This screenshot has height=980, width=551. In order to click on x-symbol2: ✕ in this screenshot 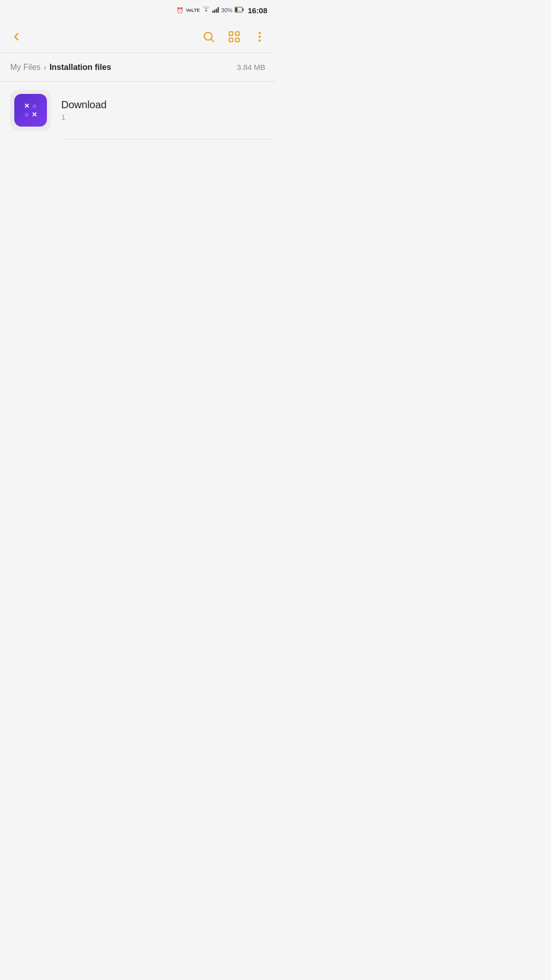, I will do `click(35, 114)`.